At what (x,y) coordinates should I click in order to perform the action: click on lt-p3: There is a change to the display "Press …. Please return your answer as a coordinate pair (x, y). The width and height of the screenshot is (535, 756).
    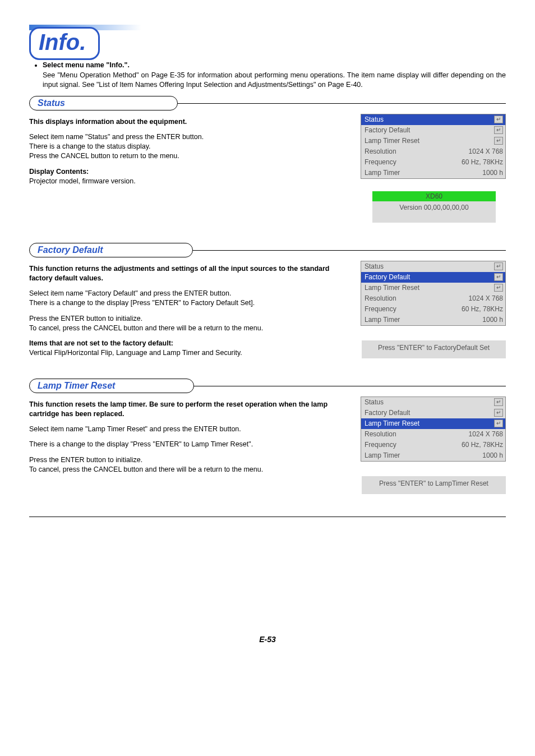
    Looking at the image, I should click on (181, 444).